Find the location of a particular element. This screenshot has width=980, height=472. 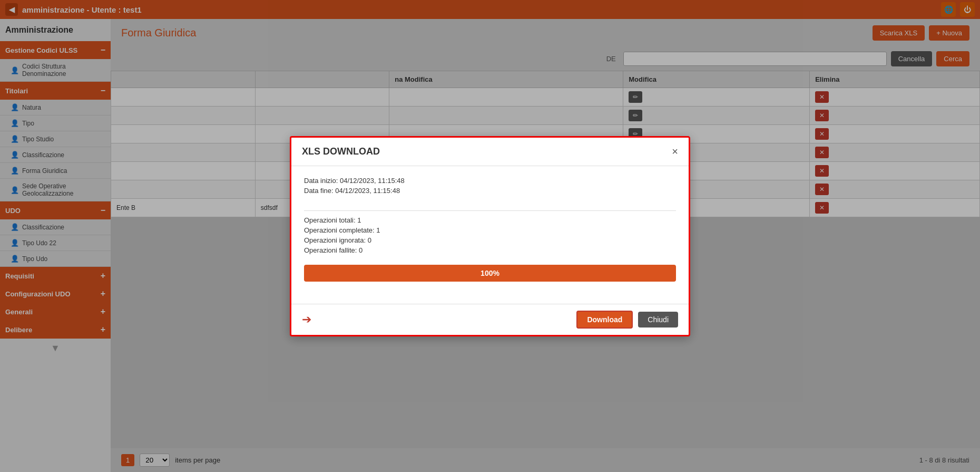

data-fine: Data fine: 04/12/2023, 11:15:48 is located at coordinates (490, 191).